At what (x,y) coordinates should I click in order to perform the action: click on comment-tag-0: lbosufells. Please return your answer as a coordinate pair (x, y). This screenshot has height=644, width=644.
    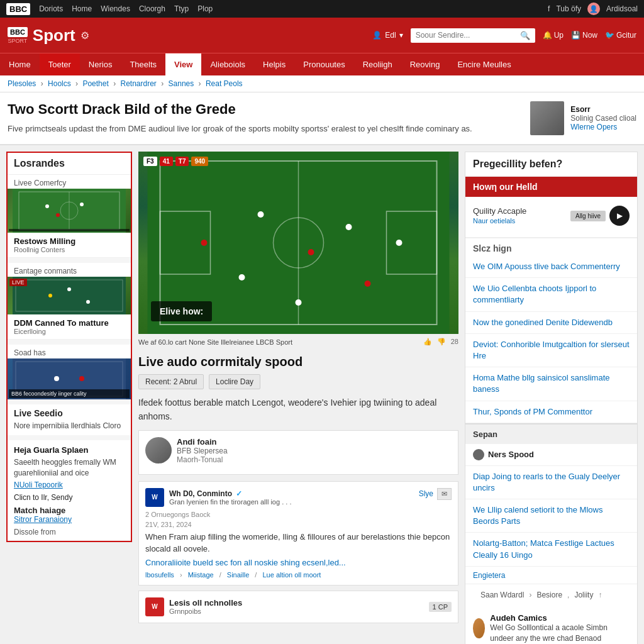
    Looking at the image, I should click on (160, 575).